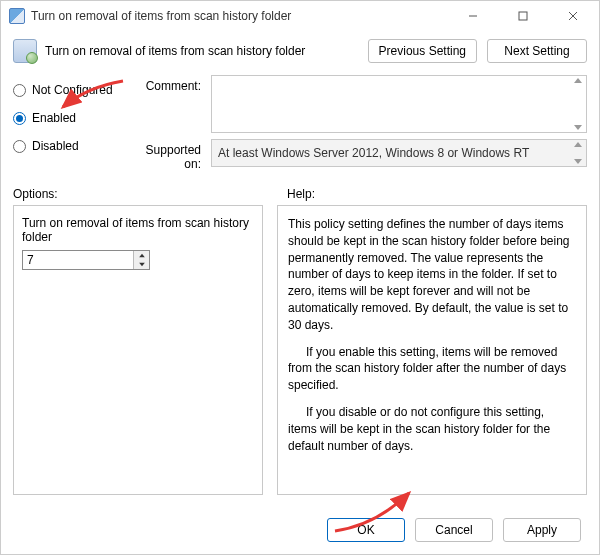 This screenshot has height=555, width=600. I want to click on spinner-buttons, so click(141, 260).